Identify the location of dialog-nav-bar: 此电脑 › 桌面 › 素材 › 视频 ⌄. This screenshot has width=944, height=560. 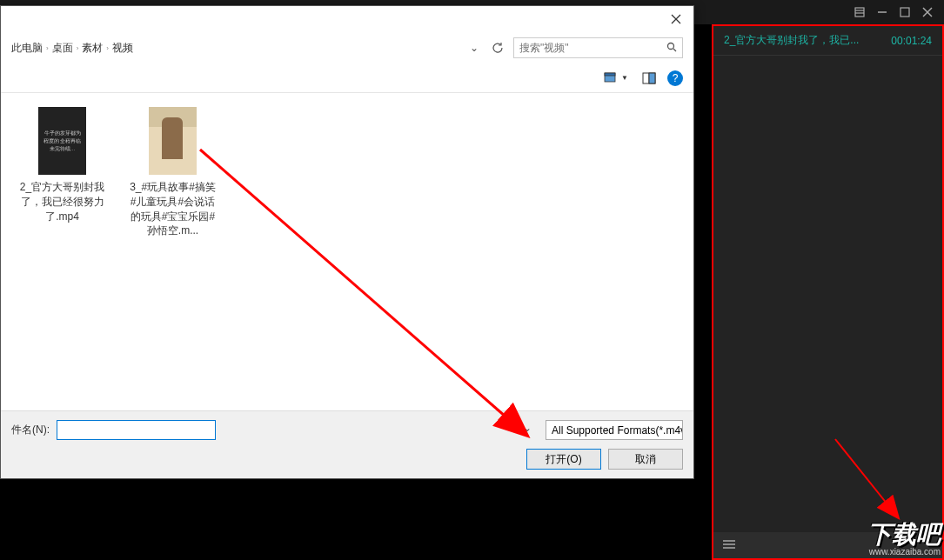
(347, 48).